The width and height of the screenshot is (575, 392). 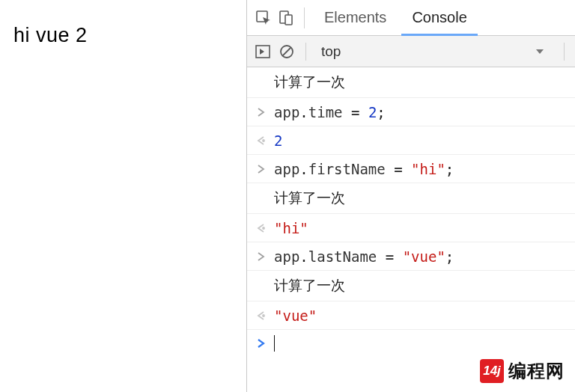 What do you see at coordinates (362, 169) in the screenshot?
I see `input-expression: app.firstName = "hi";` at bounding box center [362, 169].